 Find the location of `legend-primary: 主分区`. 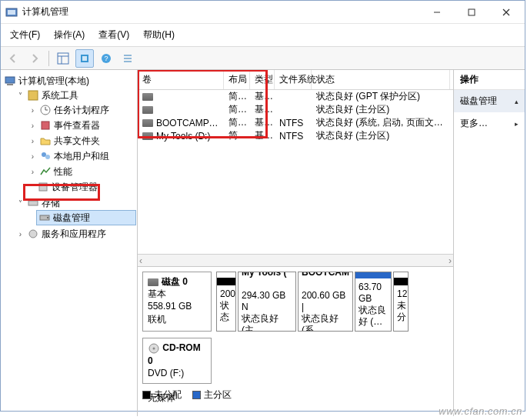

legend-primary: 主分区 is located at coordinates (218, 395).